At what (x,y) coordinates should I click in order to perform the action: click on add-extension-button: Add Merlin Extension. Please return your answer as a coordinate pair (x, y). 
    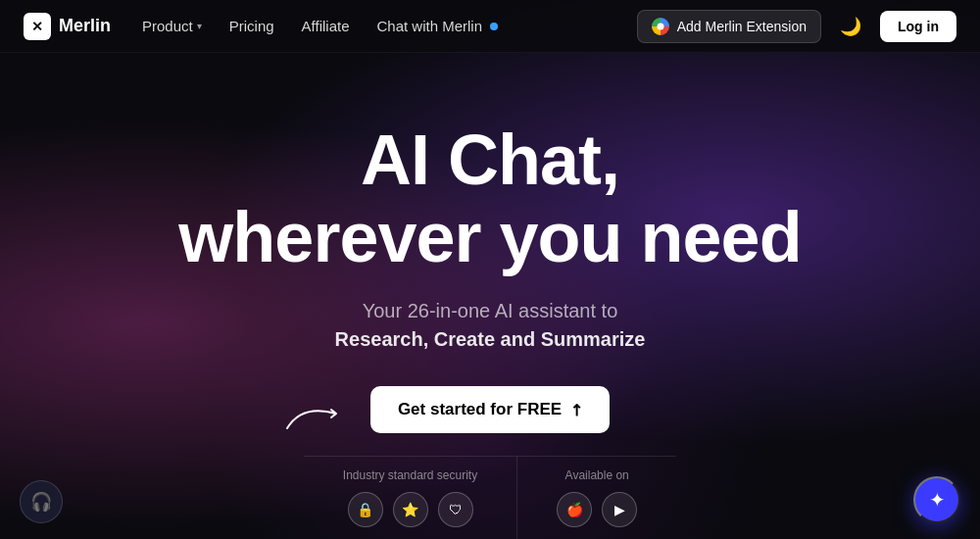
    Looking at the image, I should click on (729, 26).